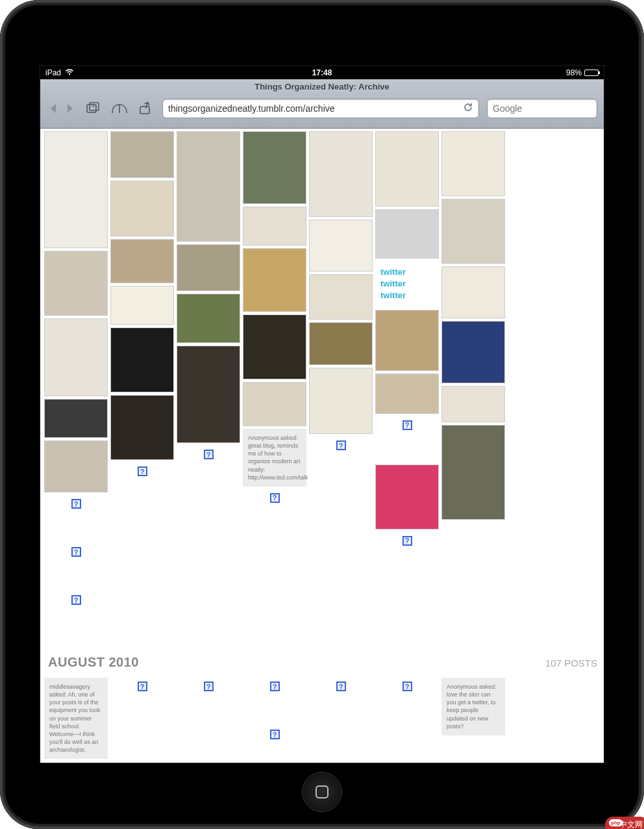 This screenshot has width=644, height=829. I want to click on archive-column, so click(473, 384).